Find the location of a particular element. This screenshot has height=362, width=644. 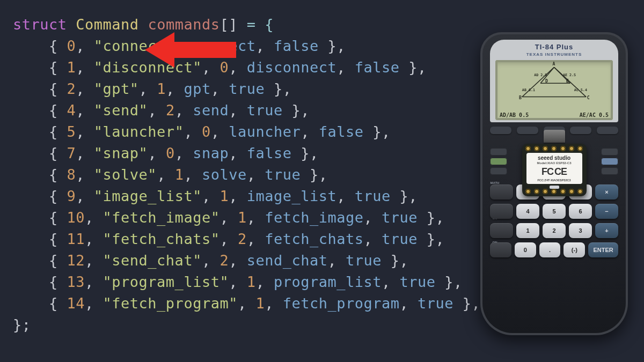

fcc-id: FCC:Z4T-XIAOESP32C3 is located at coordinates (554, 180).